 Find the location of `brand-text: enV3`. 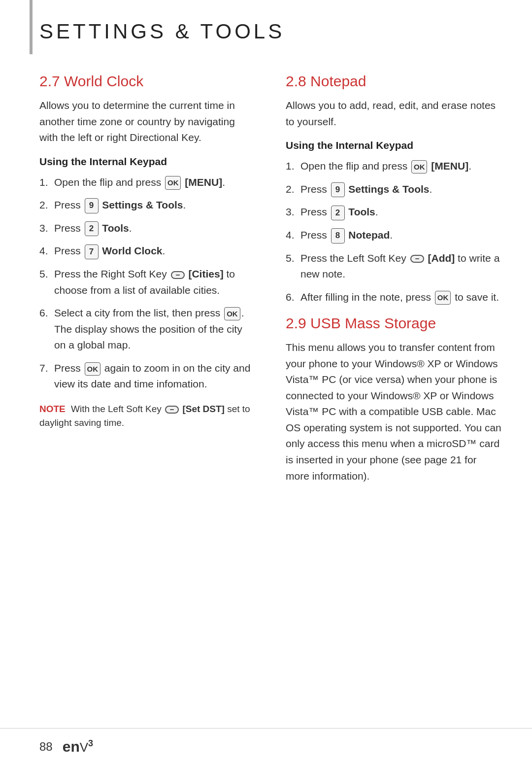

brand-text: enV3 is located at coordinates (78, 746).